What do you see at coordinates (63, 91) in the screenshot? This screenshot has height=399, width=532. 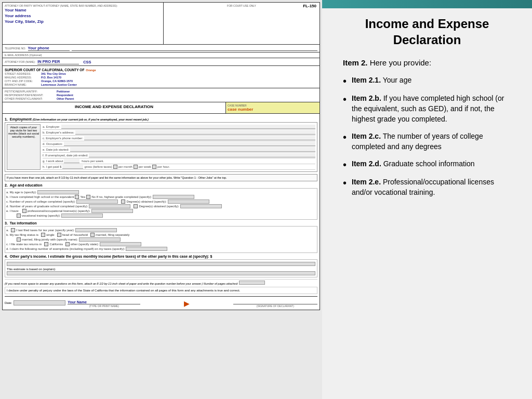 I see `petitioner-value: Petitioner` at bounding box center [63, 91].